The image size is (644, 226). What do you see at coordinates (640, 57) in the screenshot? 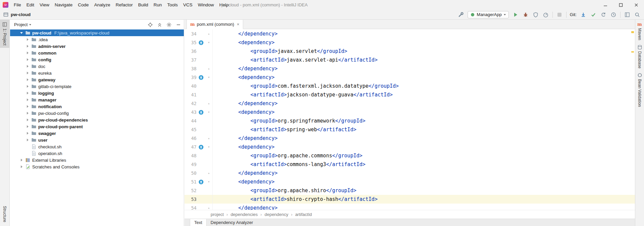
I see `tool-tab-database: Database` at bounding box center [640, 57].